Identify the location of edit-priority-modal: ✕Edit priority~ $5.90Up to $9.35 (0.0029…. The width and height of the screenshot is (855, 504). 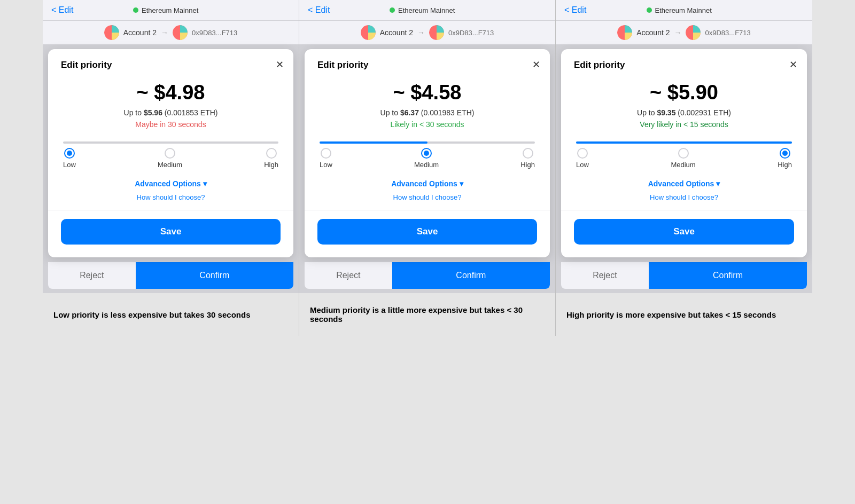
(684, 153).